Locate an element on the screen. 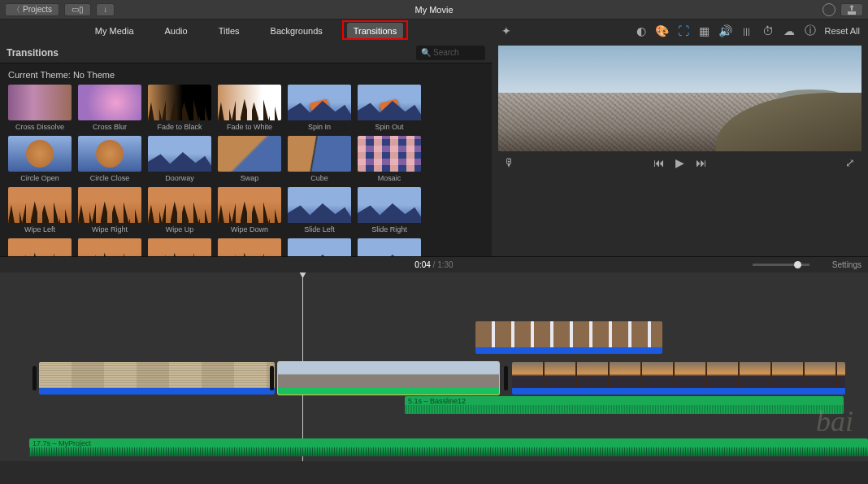 The height and width of the screenshot is (484, 868). timecode: 0:04 / 1:30 is located at coordinates (434, 265).